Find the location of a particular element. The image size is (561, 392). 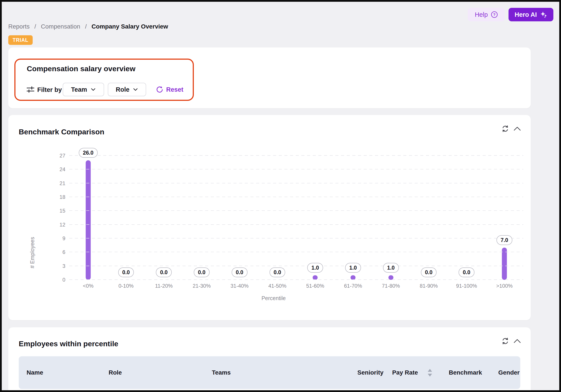

column-header-benchmark: Benchmark is located at coordinates (465, 373).